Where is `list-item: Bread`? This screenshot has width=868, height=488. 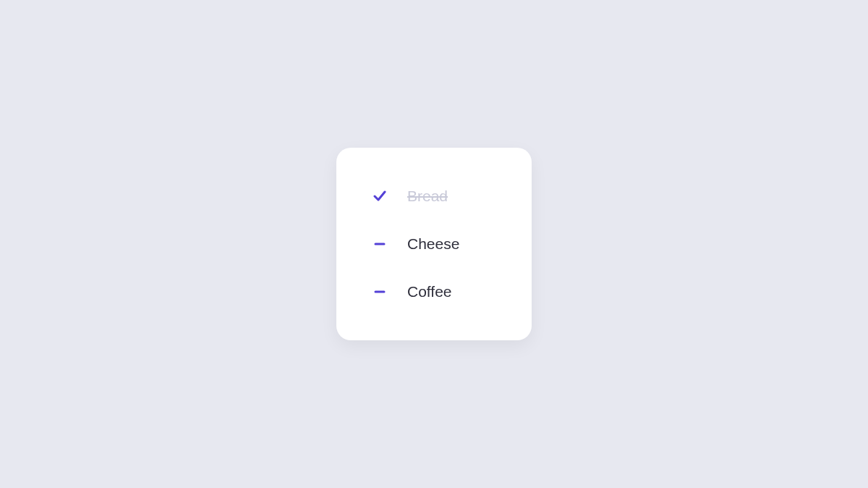 list-item: Bread is located at coordinates (434, 196).